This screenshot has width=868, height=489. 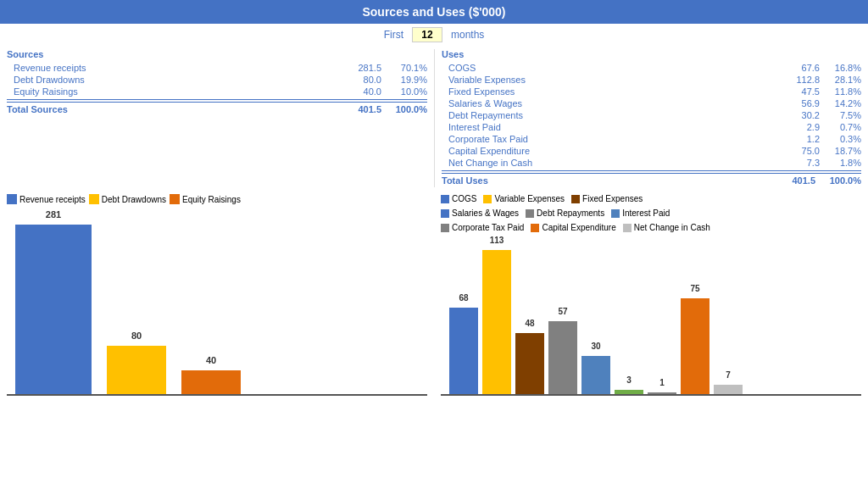 What do you see at coordinates (843, 115) in the screenshot?
I see `row-pct: 7.5%` at bounding box center [843, 115].